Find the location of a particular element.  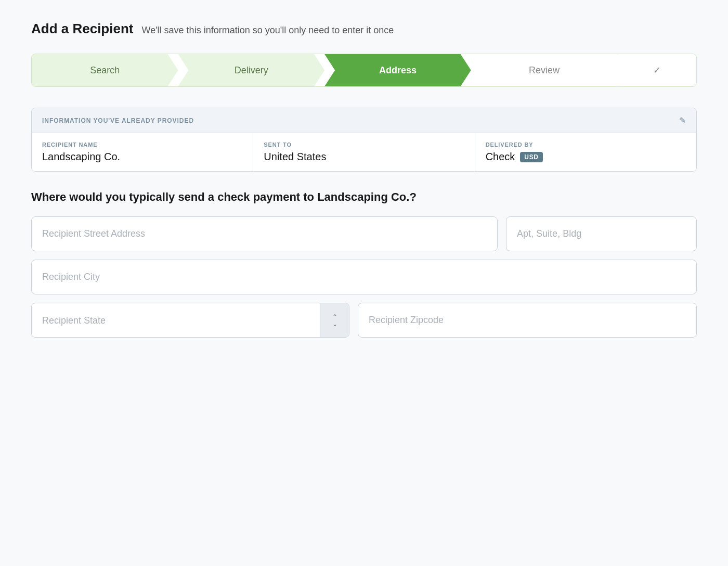

state-zip-row: Recipient State ⌃ ⌄ is located at coordinates (364, 320).